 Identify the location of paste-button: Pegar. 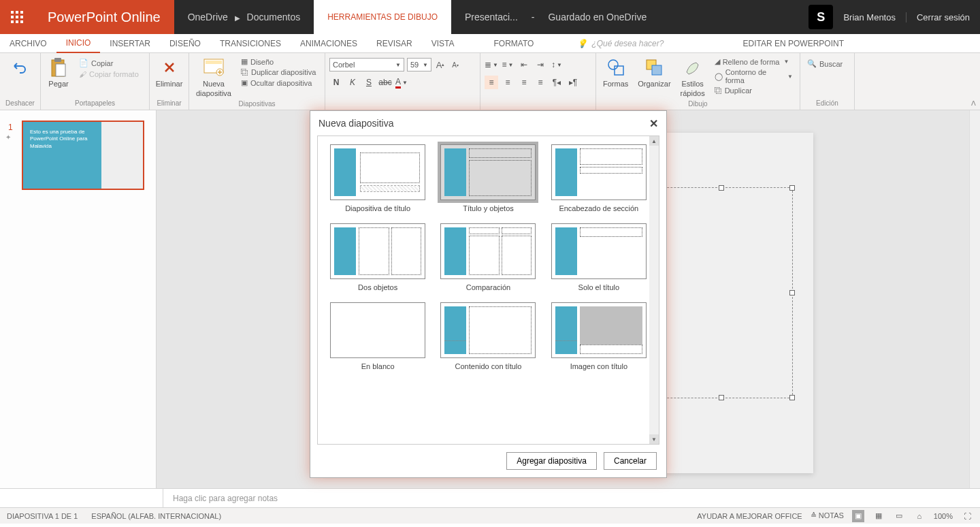
(59, 76).